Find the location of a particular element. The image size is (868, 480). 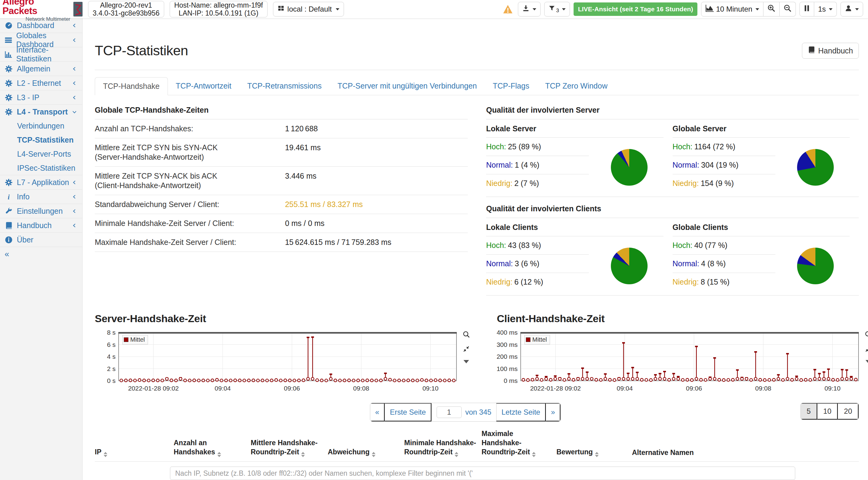

time-range-value: 10 Minuten is located at coordinates (734, 9).